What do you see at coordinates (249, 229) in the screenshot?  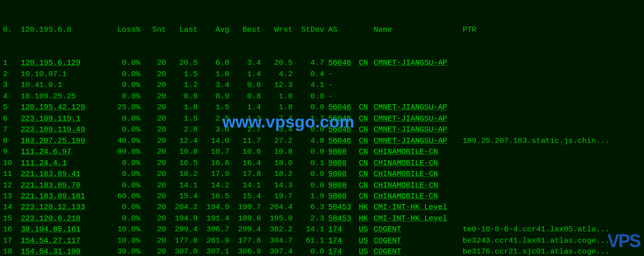 I see `hop-best: 299.4` at bounding box center [249, 229].